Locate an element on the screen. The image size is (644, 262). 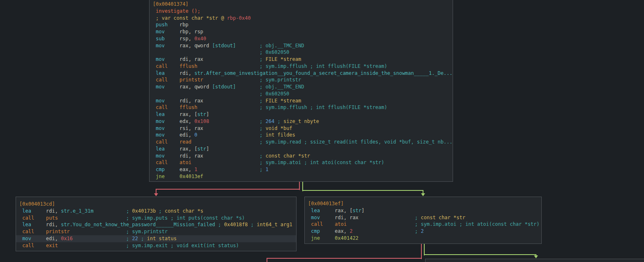
asm-token-cnum: 1 is located at coordinates (265, 169).